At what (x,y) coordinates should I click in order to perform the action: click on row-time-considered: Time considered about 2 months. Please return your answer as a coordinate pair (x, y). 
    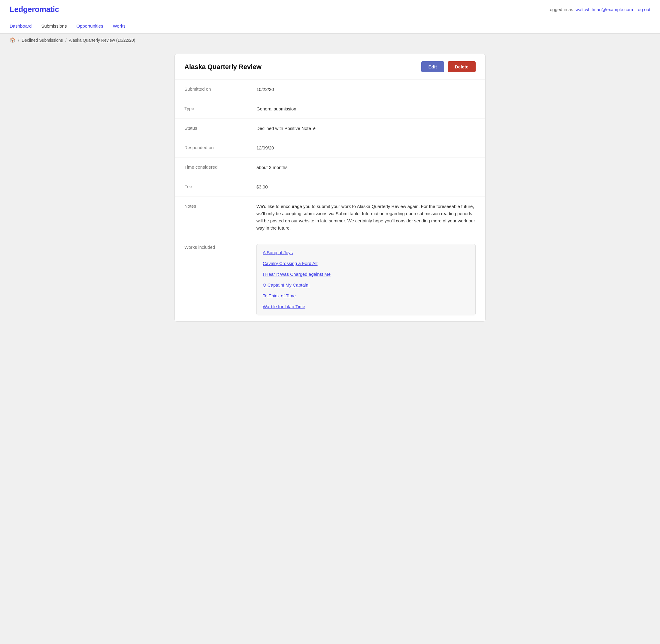
    Looking at the image, I should click on (330, 168).